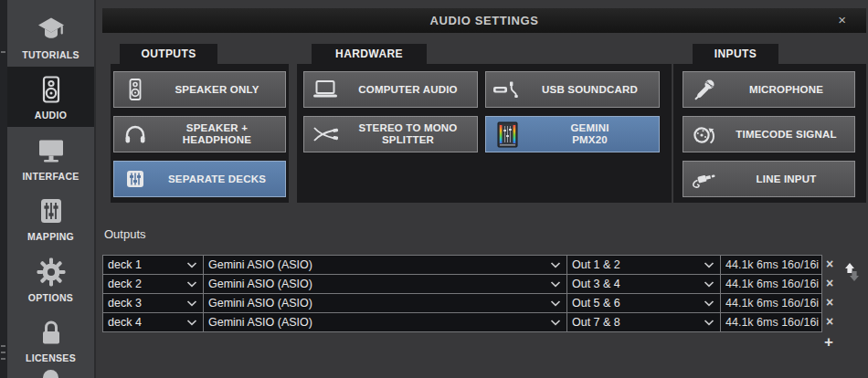 This screenshot has height=378, width=868. Describe the element at coordinates (852, 274) in the screenshot. I see `reorder-arrows-icon` at that location.